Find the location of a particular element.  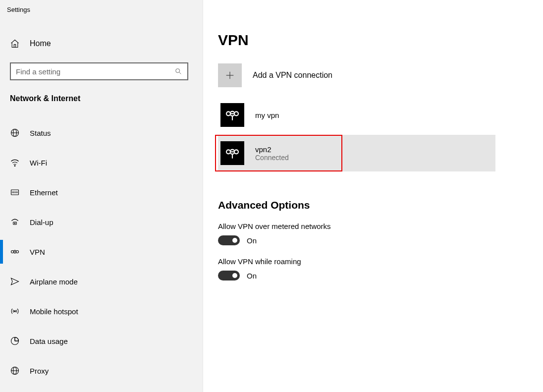

advanced-header: Advanced Options is located at coordinates (380, 205).